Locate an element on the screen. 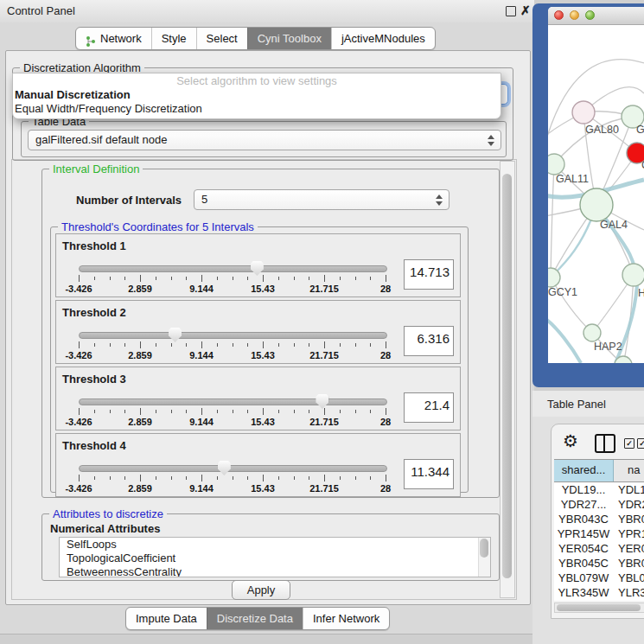 This screenshot has width=644, height=644. network-canvas: GAL80GCGAL11GAL4GCY1HHAP2 is located at coordinates (596, 194).